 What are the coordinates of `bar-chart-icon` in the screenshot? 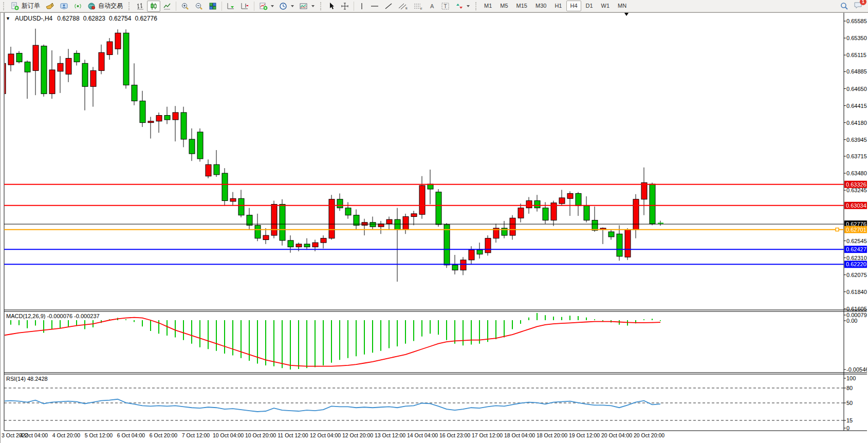 It's located at (140, 6).